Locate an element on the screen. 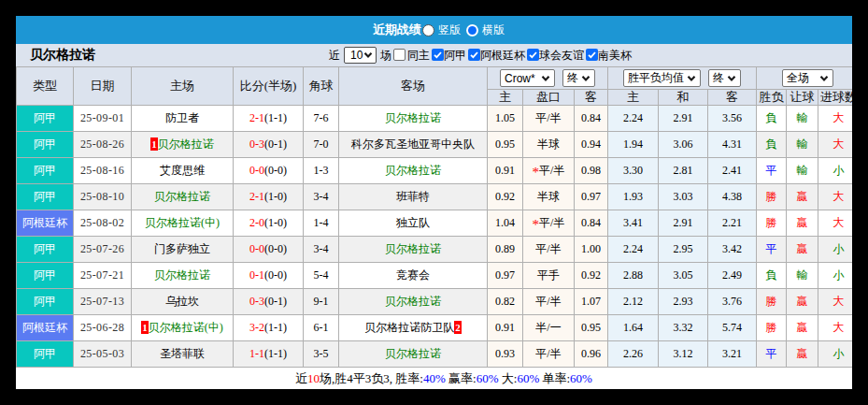 The height and width of the screenshot is (405, 868). col-header-type: 类型 is located at coordinates (45, 86).